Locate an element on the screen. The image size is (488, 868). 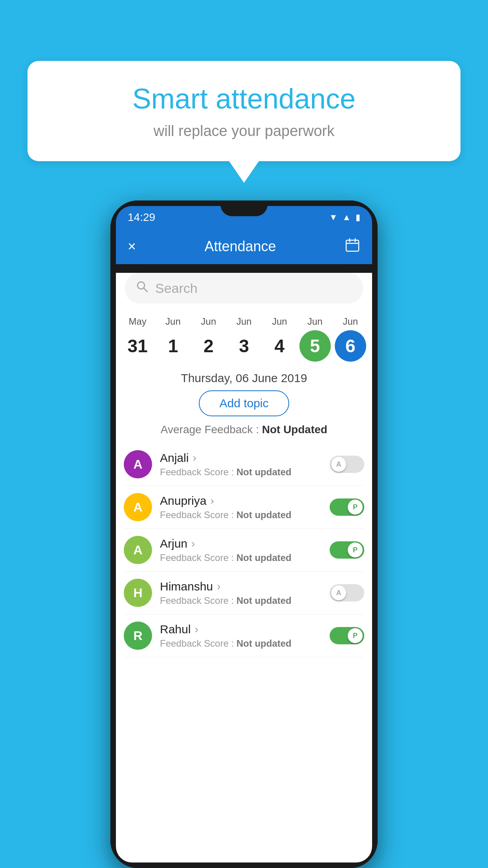
avg-feedback-label: Average Feedback : is located at coordinates (211, 429).